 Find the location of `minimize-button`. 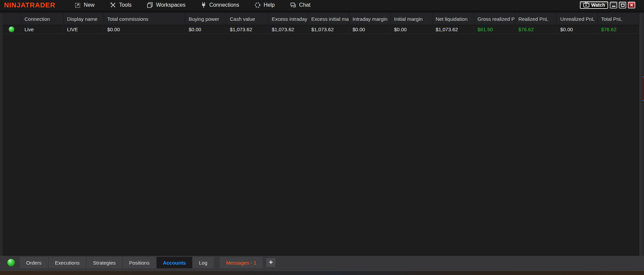

minimize-button is located at coordinates (613, 5).